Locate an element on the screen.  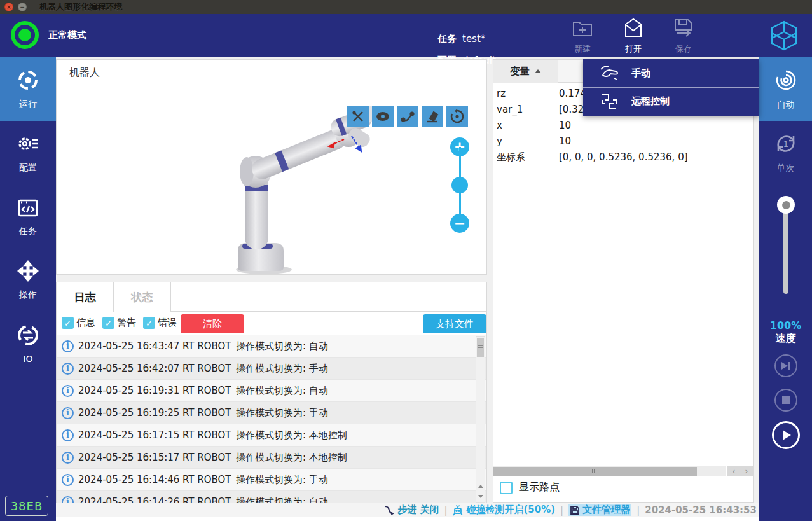
open-button: 打开 is located at coordinates (633, 36).